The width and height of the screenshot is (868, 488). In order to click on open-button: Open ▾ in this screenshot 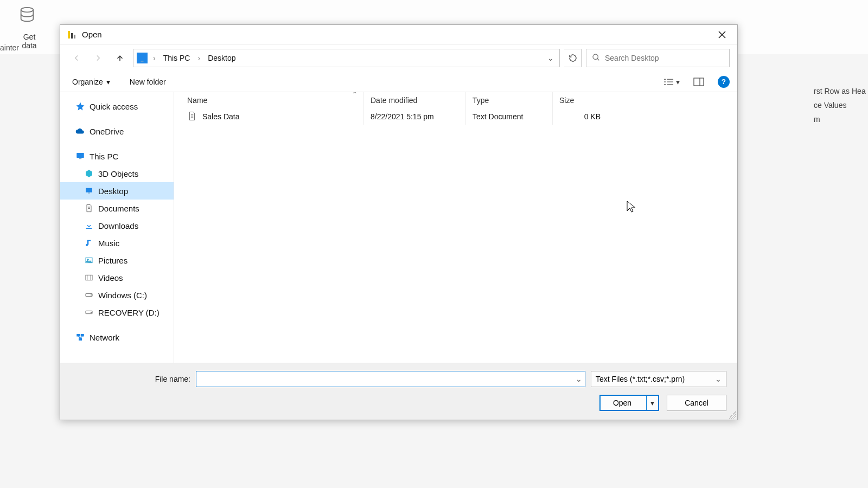, I will do `click(629, 403)`.